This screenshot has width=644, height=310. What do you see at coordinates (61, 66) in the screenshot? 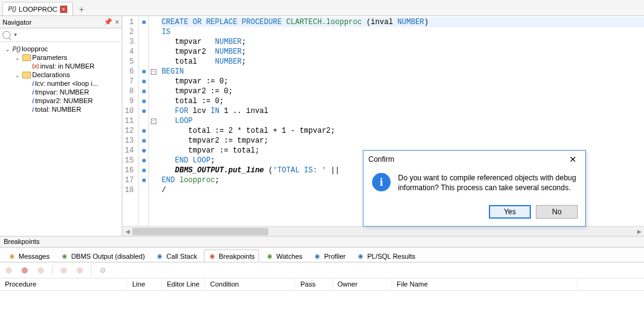
I see `tree-node-param: (x) inval: in NUMBER` at bounding box center [61, 66].